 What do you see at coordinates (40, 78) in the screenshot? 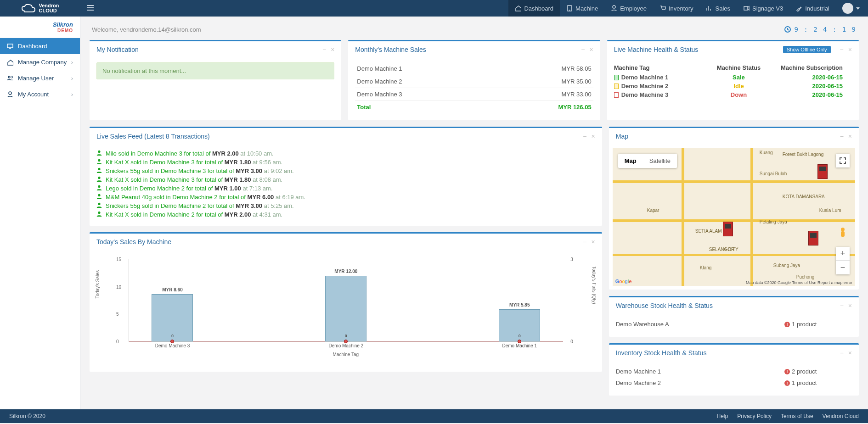
I see `sidebar-item-manage-user: Manage User›` at bounding box center [40, 78].